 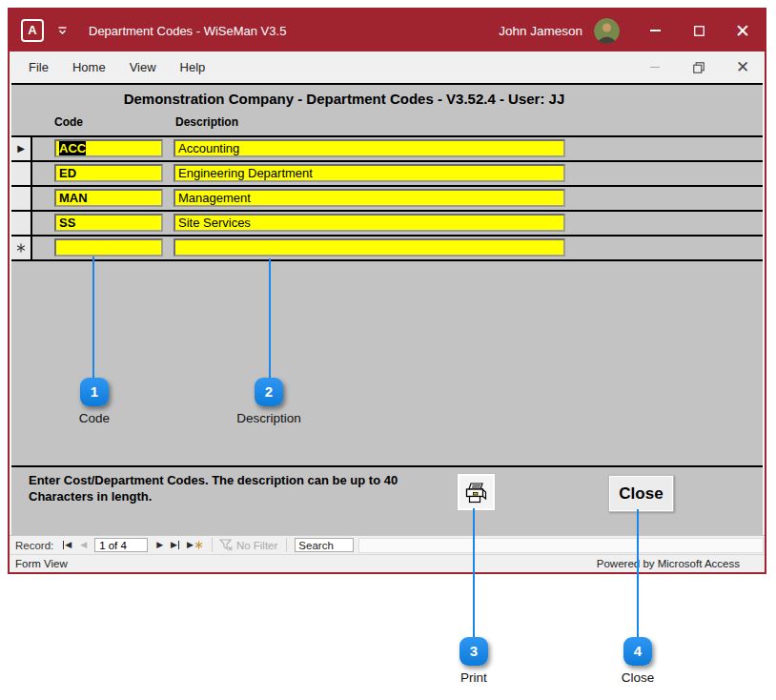 I want to click on maximize-button, so click(x=699, y=31).